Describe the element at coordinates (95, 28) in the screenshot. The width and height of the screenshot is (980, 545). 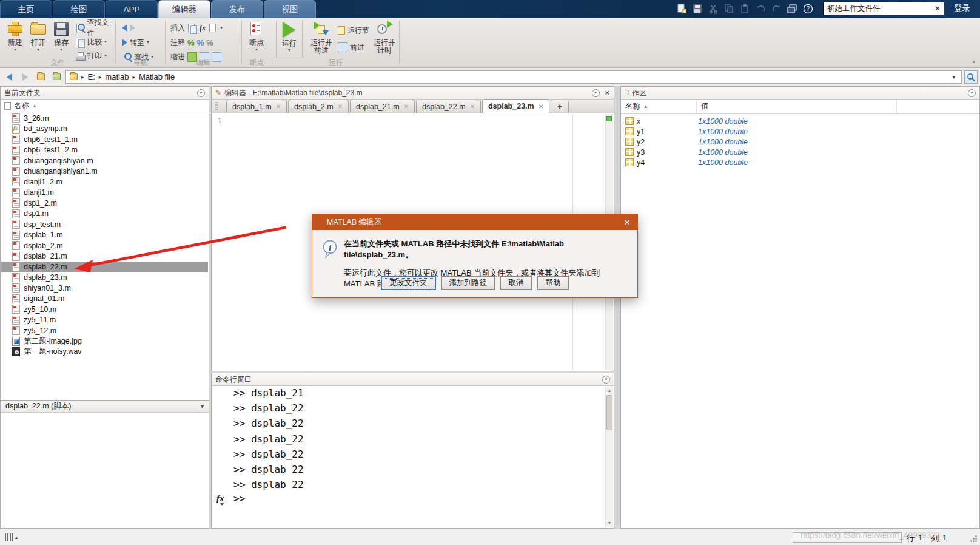
I see `find-files-button: 查找文件` at that location.